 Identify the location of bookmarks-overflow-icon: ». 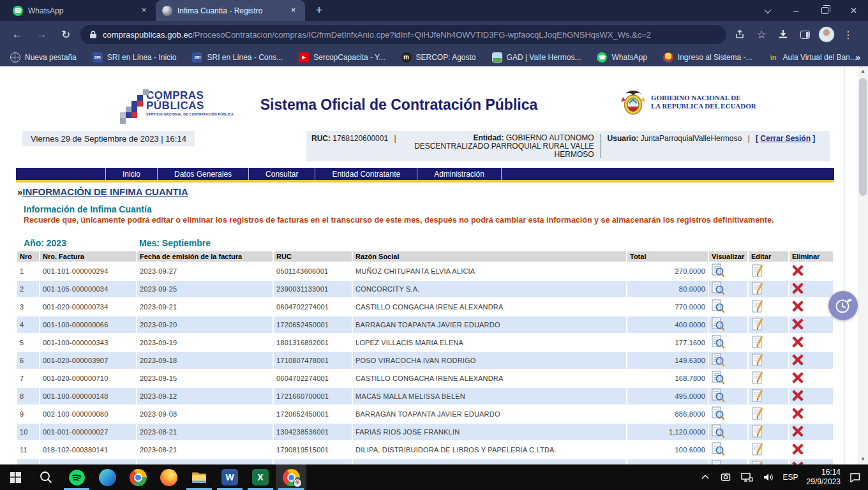
(858, 57).